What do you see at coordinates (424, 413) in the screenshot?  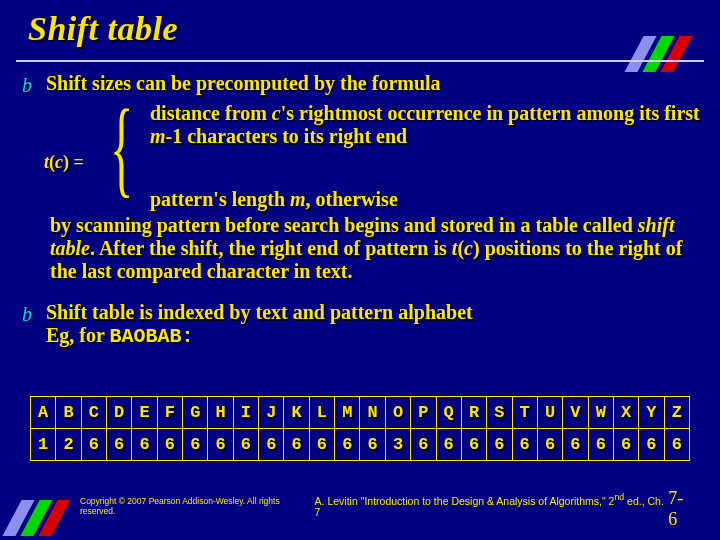 I see `table-header-cell: P` at bounding box center [424, 413].